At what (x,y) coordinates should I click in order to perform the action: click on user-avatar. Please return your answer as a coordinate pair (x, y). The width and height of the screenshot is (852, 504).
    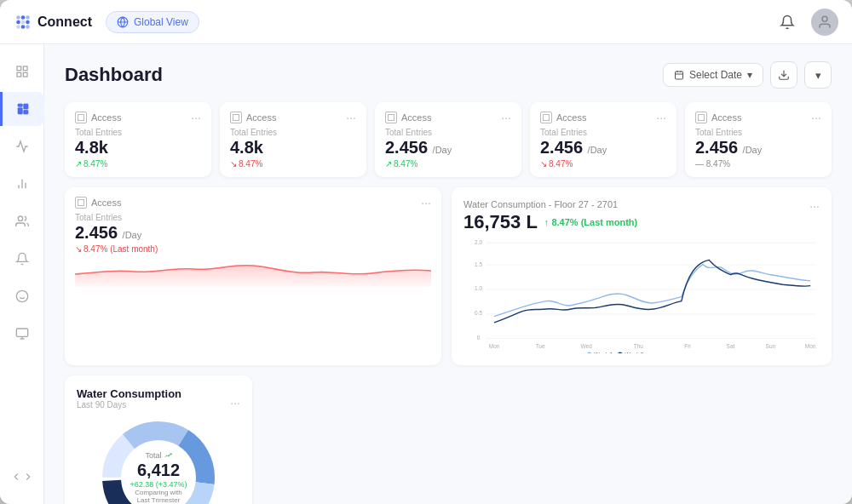
    Looking at the image, I should click on (825, 22).